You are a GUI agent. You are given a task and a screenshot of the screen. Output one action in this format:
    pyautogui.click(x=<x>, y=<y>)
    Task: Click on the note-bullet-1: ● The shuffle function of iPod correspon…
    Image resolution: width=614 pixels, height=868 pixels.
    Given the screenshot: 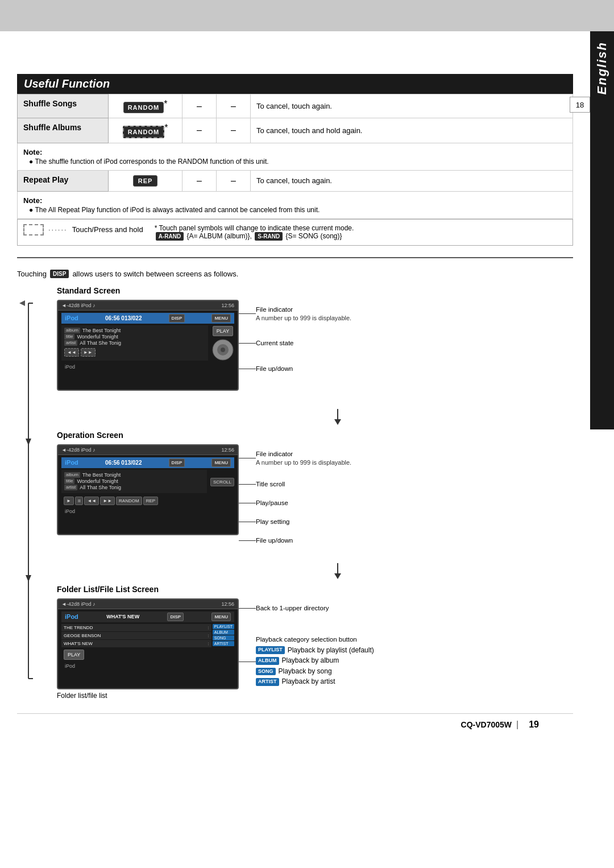 What is the action you would take?
    pyautogui.click(x=295, y=162)
    